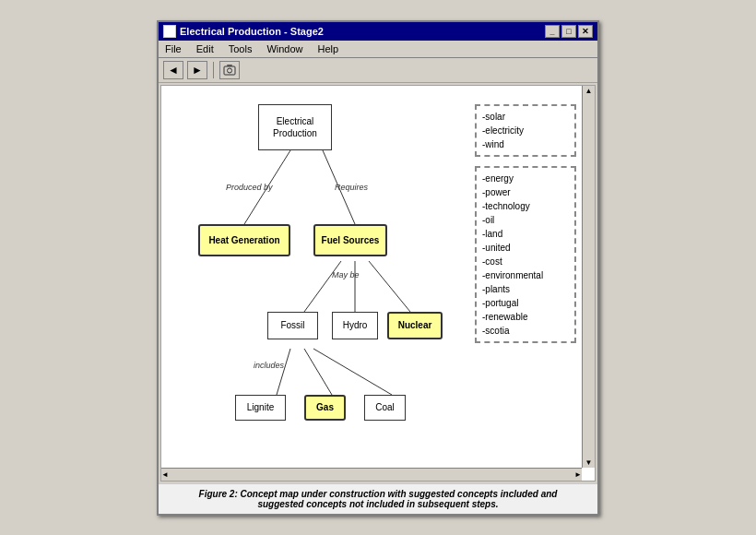  Describe the element at coordinates (415, 326) in the screenshot. I see `node-nuclear: Nuclear` at that location.